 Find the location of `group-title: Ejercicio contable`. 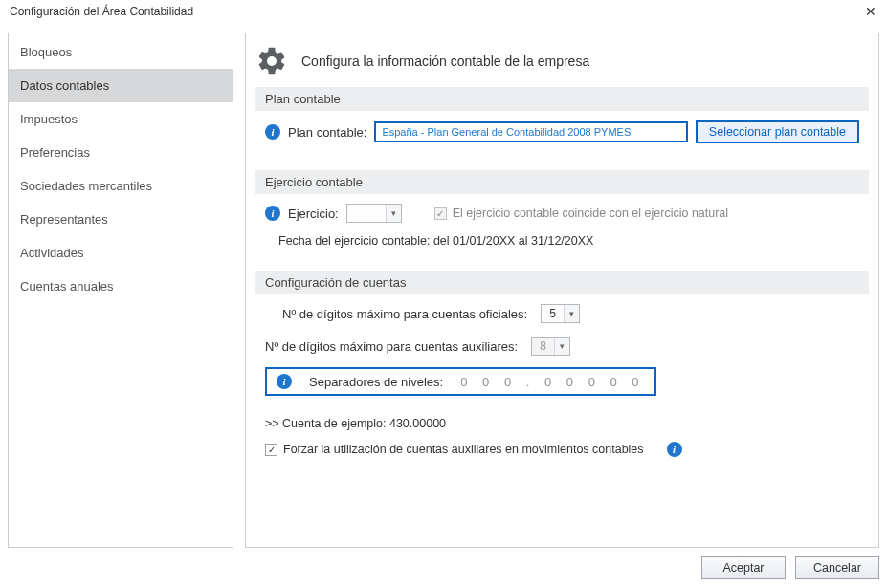

group-title: Ejercicio contable is located at coordinates (563, 182).